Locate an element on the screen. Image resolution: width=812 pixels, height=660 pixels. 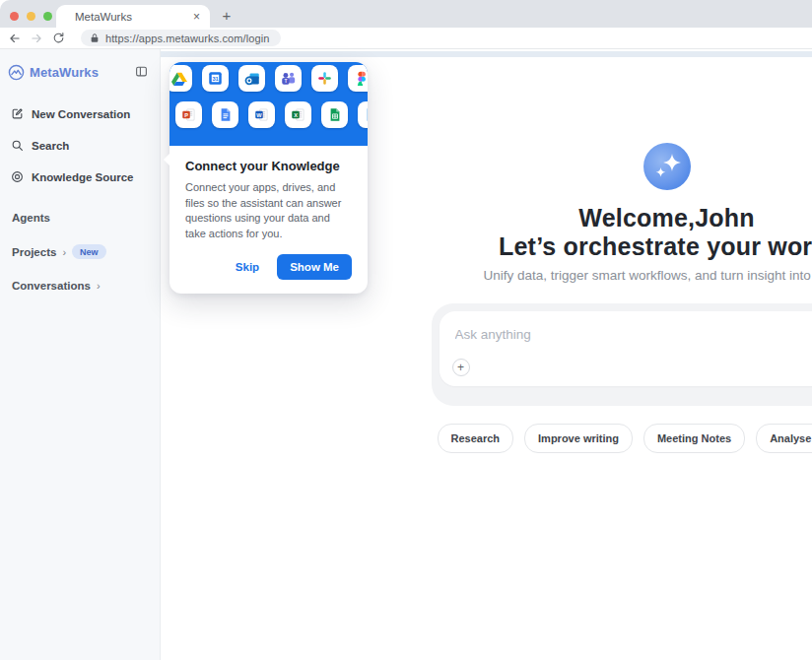
chip-meeting-notes: Meeting Notes is located at coordinates (694, 438).